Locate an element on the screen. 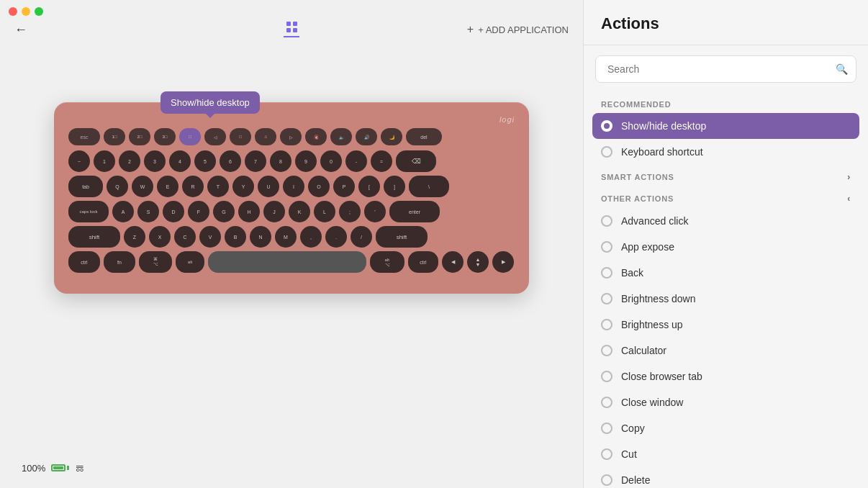 Image resolution: width=868 pixels, height=488 pixels. key-1: 1 is located at coordinates (104, 161).